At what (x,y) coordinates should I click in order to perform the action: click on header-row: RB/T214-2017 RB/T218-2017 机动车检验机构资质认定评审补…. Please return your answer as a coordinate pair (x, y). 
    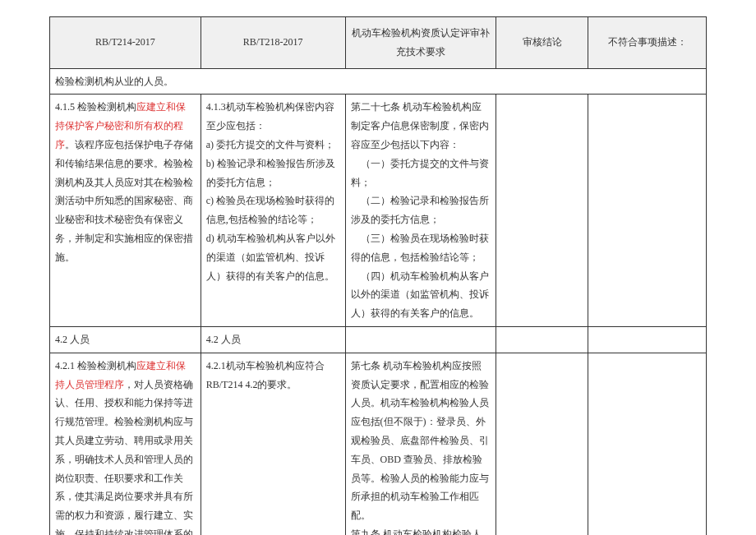
    Looking at the image, I should click on (378, 43).